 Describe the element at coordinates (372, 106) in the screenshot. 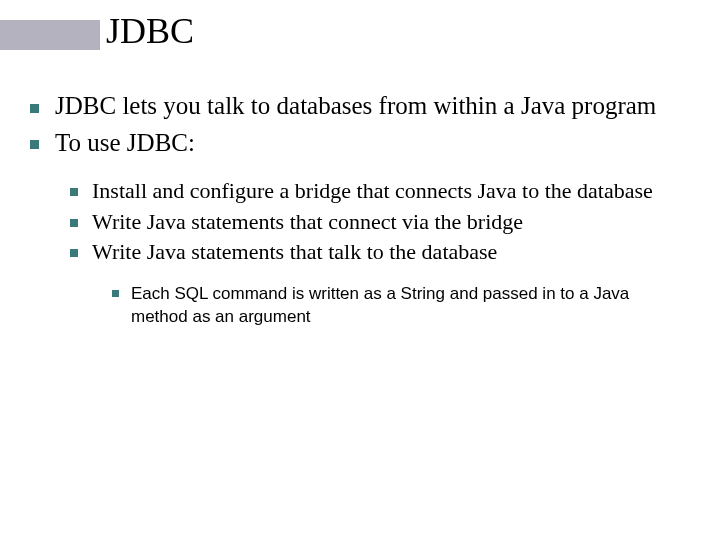

I see `bullet-text: JDBC lets you talk to databases from wit…` at that location.